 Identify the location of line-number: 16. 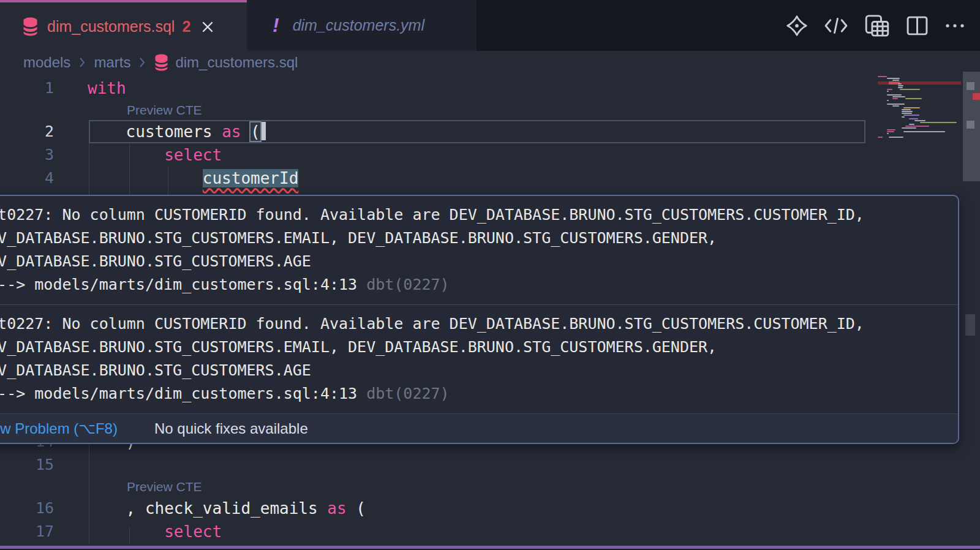
(27, 508).